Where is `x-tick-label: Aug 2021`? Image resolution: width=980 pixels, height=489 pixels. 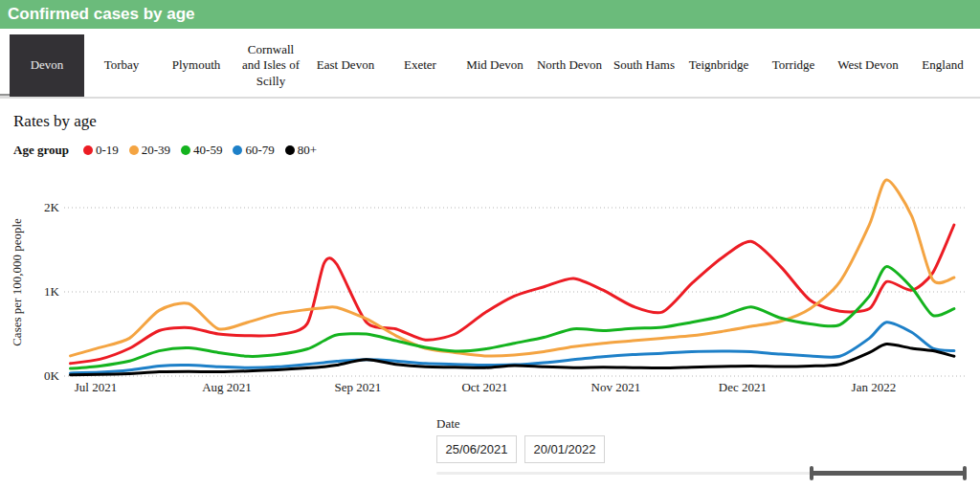
x-tick-label: Aug 2021 is located at coordinates (227, 387).